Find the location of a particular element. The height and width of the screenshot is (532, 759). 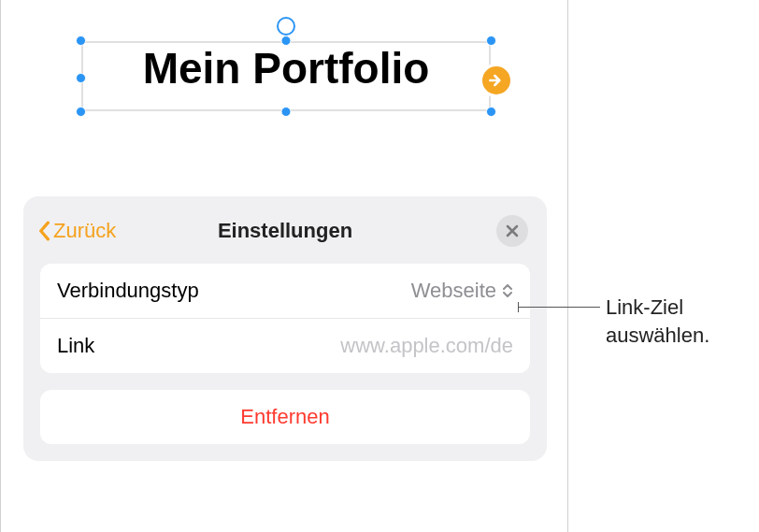

remove-label: Entfernen is located at coordinates (284, 417).